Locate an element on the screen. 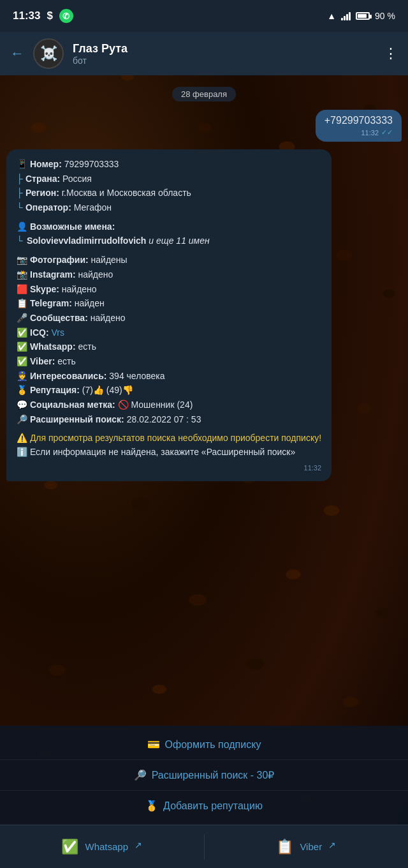 The image size is (408, 868). tab-viber-icon: 📋 is located at coordinates (284, 847).